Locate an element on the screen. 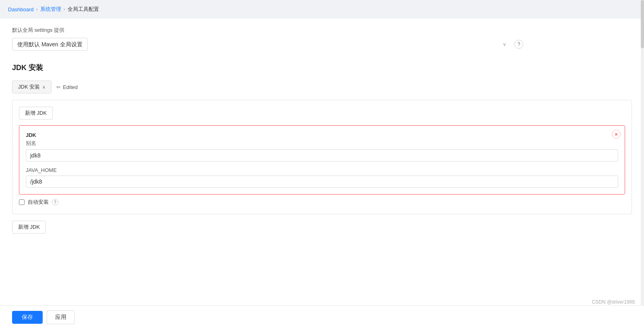  jdk-entry-section-label: JDK is located at coordinates (322, 135).